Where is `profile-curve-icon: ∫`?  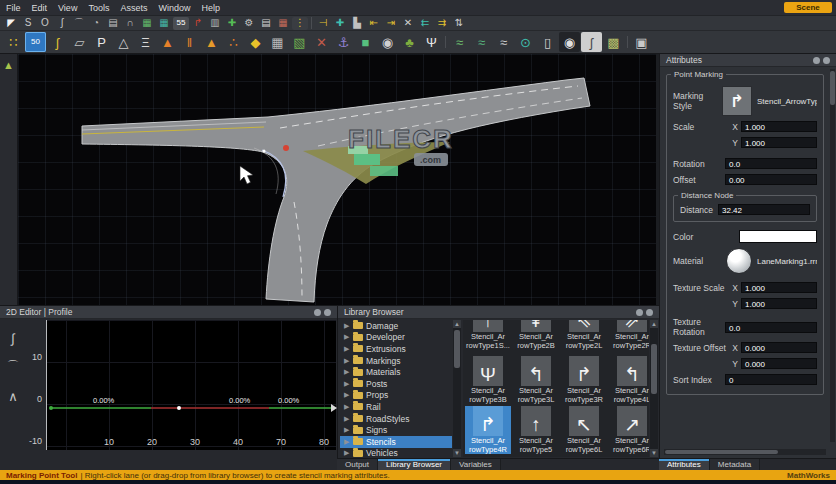
profile-curve-icon: ∫ is located at coordinates (13, 338).